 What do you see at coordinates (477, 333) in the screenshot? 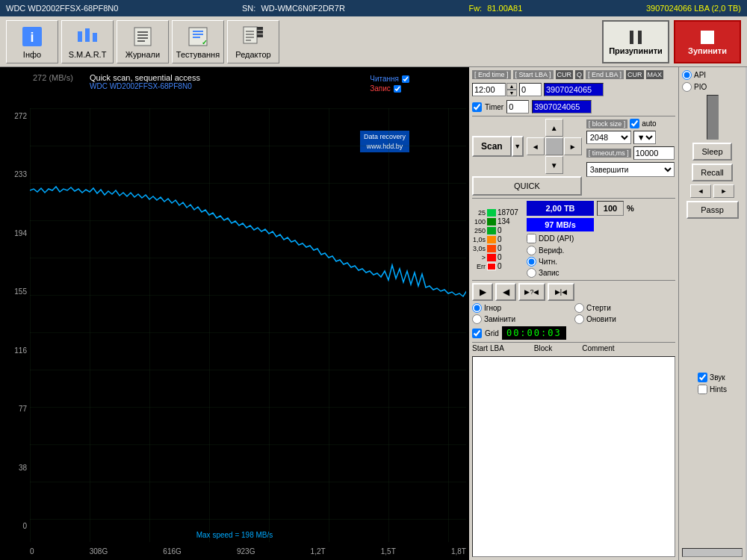
I see `grid-checkbox` at bounding box center [477, 333].